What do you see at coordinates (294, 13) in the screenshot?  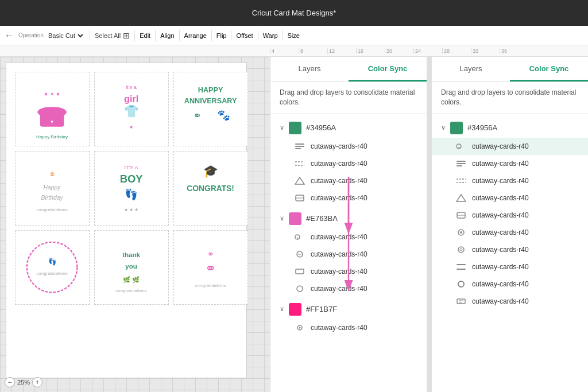 I see `app-title: Cricut Card Mat Designs*` at bounding box center [294, 13].